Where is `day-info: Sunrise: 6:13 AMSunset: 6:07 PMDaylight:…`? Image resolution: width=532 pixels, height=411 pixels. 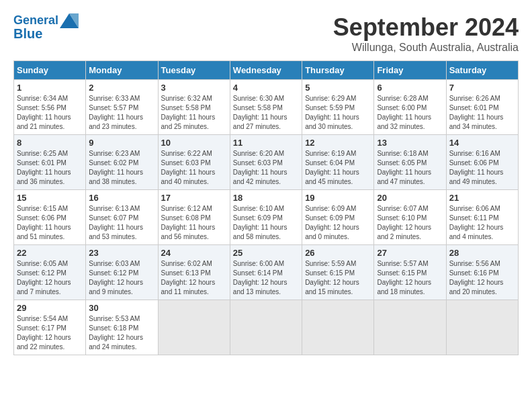 day-info: Sunrise: 6:13 AMSunset: 6:07 PMDaylight:… is located at coordinates (122, 223).